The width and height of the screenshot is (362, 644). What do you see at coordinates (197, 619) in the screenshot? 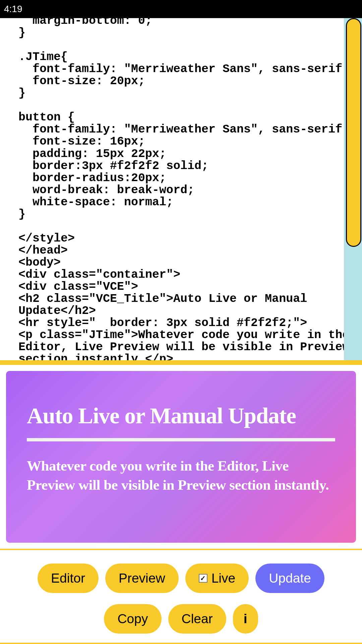
I see `clear-button: Clear` at bounding box center [197, 619].